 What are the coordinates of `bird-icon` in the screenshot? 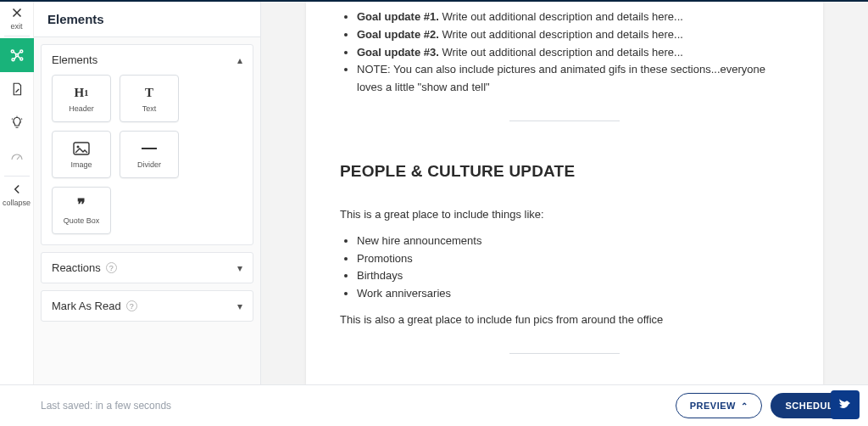 It's located at (845, 405).